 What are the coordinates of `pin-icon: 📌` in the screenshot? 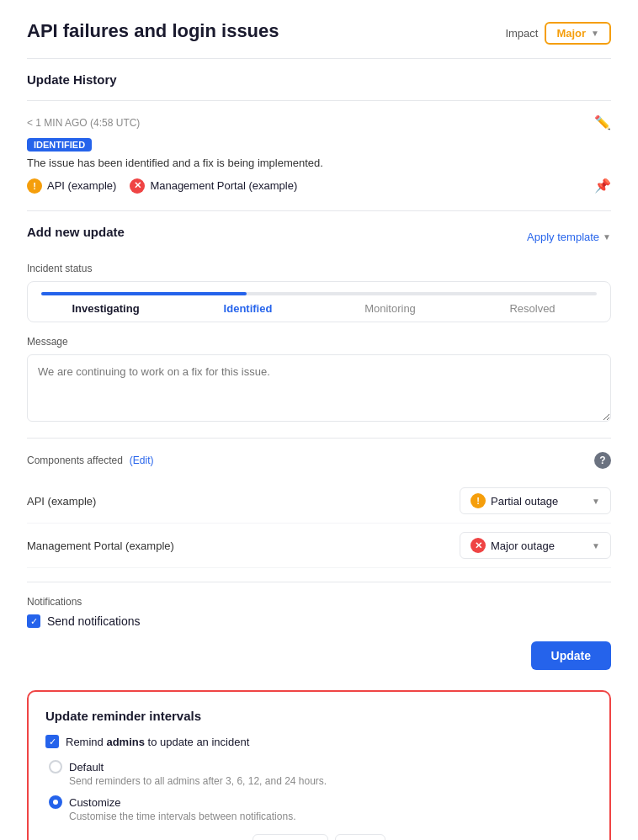 It's located at (603, 185).